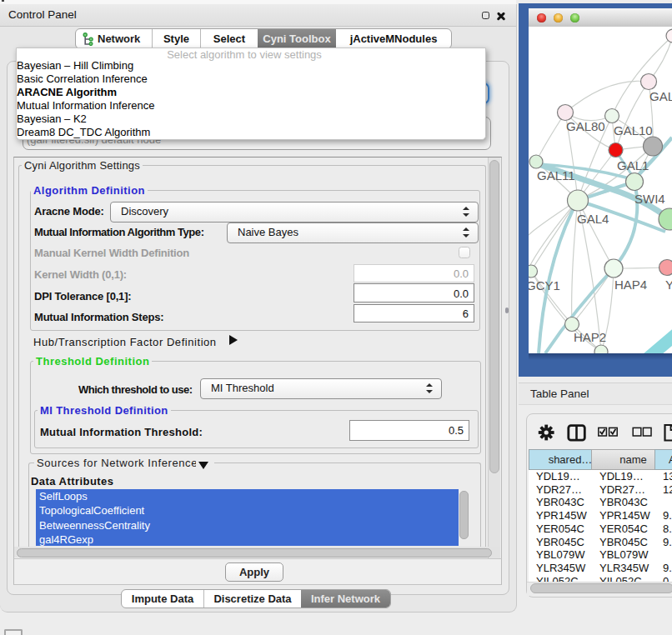 The height and width of the screenshot is (635, 672). Describe the element at coordinates (633, 165) in the screenshot. I see `svg-text: GAL1` at that location.